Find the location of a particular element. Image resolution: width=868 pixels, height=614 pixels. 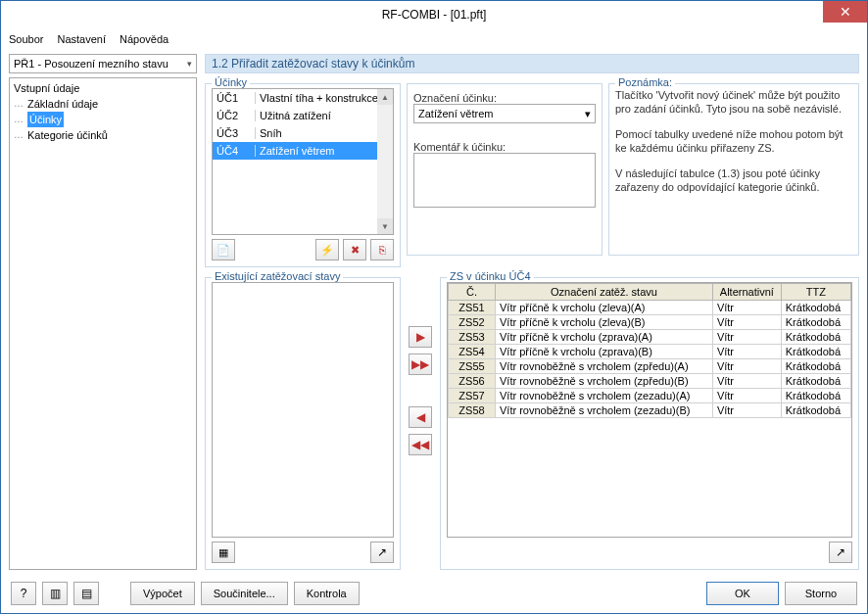

effect-details: Označení účinku: Zatížení větrem ▾ Komen… is located at coordinates (505, 172).